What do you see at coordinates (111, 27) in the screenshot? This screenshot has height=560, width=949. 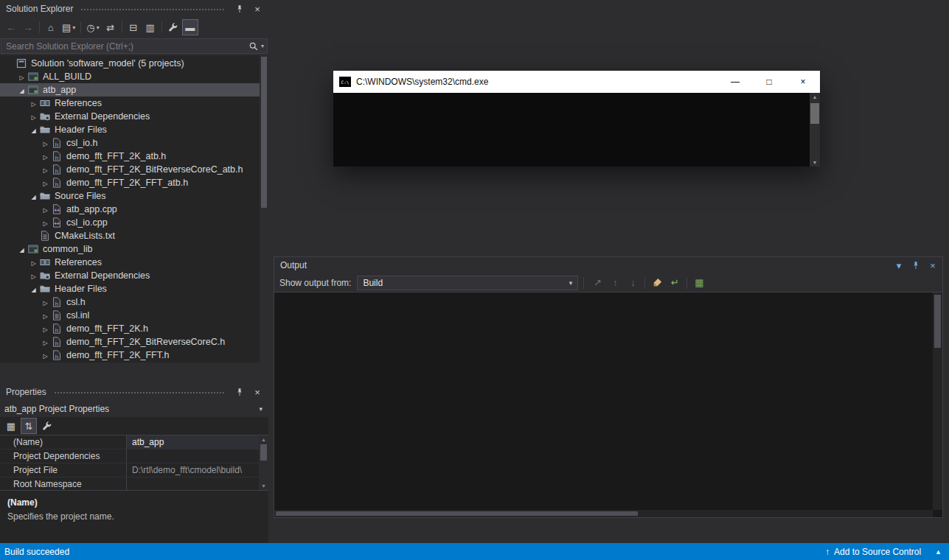 I see `sync-with-active-document-button: ⇄` at bounding box center [111, 27].